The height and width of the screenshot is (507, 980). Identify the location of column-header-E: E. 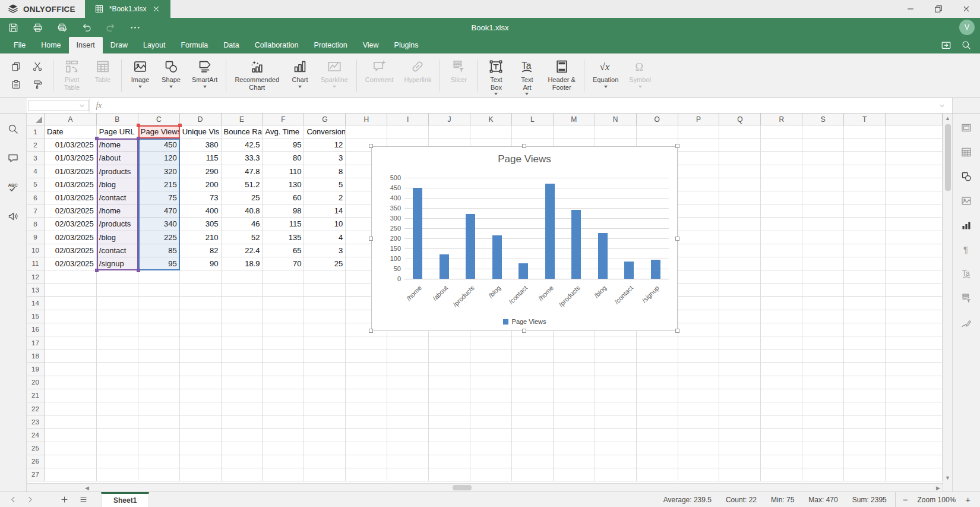
(242, 119).